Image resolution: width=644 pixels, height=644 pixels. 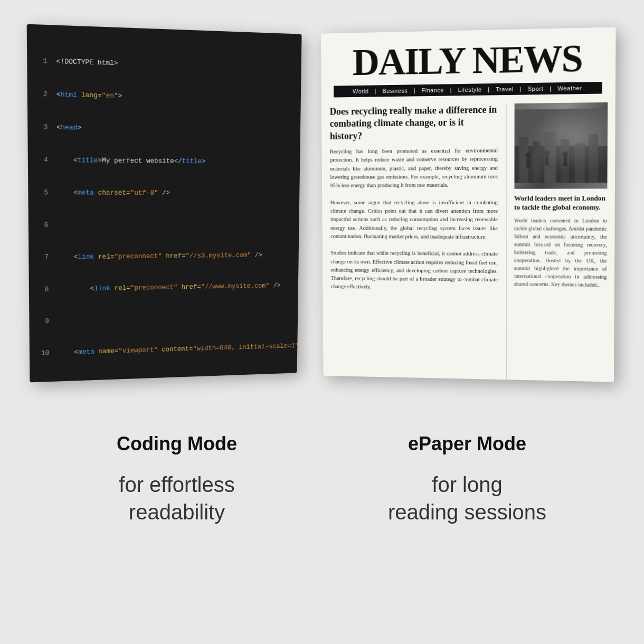 I want to click on nav-sep6: |, so click(x=551, y=88).